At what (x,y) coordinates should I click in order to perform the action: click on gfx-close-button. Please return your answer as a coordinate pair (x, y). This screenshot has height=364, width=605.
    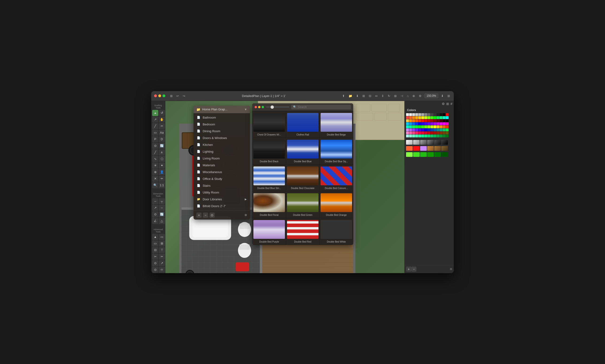
    Looking at the image, I should click on (256, 107).